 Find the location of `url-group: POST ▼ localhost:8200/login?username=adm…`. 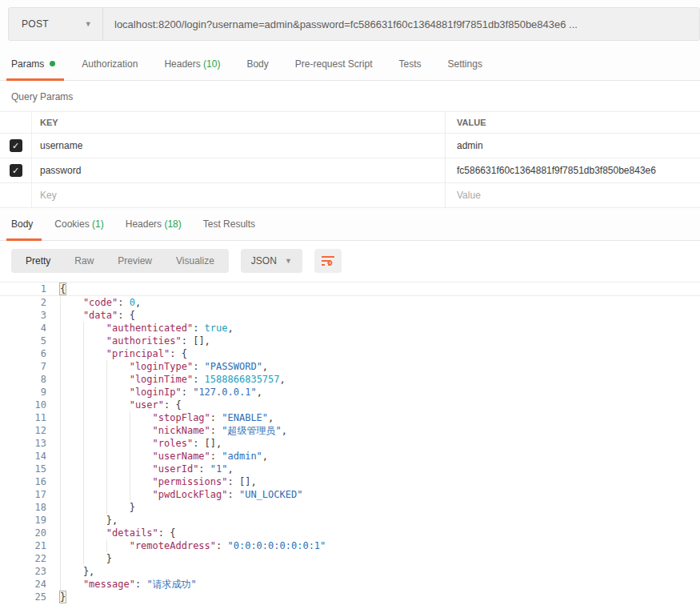

url-group: POST ▼ localhost:8200/login?username=adm… is located at coordinates (354, 24).